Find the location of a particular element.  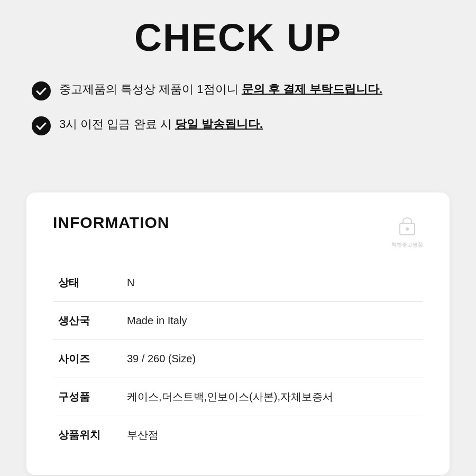

table-row-size: 사이즈 39 / 260 (Size) is located at coordinates (238, 359).